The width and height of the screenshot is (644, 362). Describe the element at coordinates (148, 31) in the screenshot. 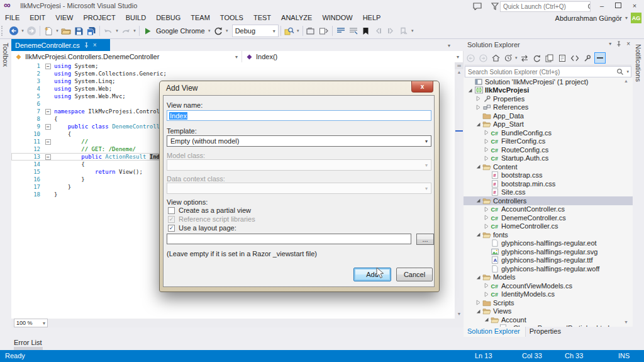

I see `start-debug-icon` at that location.